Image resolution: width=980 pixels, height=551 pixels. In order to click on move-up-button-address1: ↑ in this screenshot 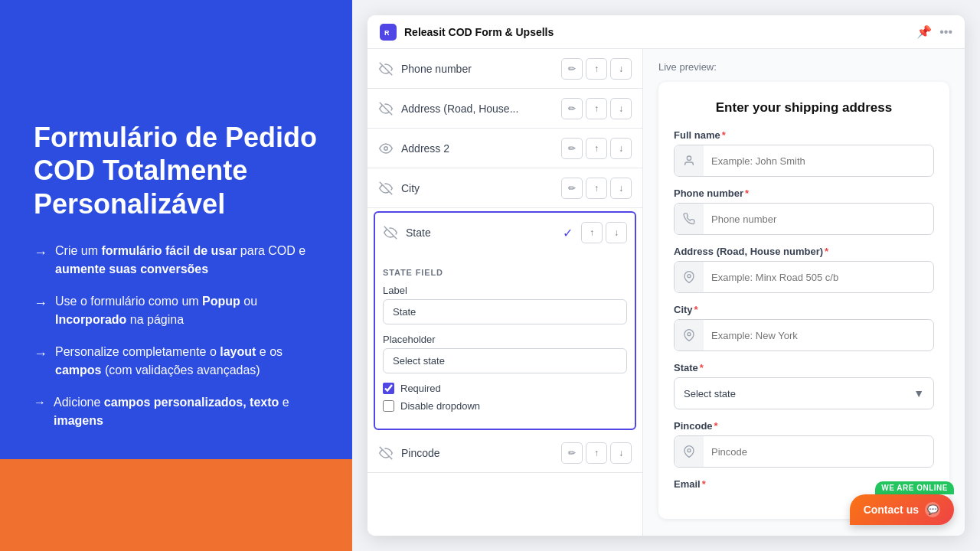, I will do `click(596, 109)`.